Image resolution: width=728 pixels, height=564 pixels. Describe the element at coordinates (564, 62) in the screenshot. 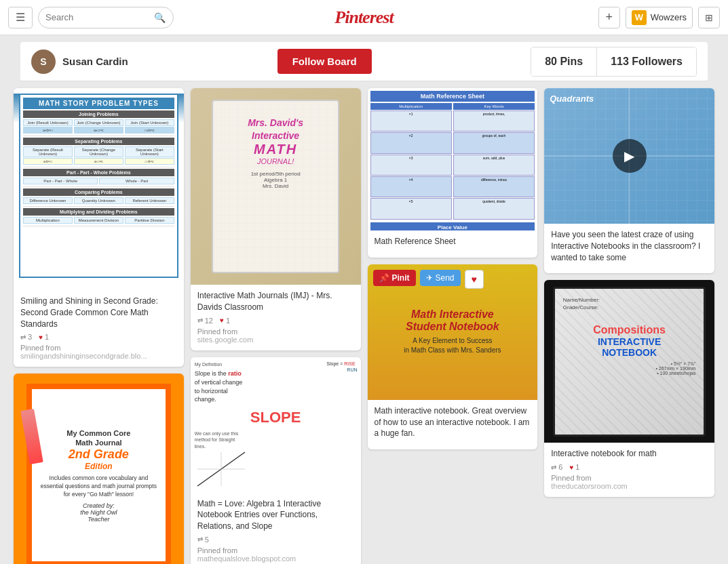

I see `pins-count: 80 Pins` at that location.